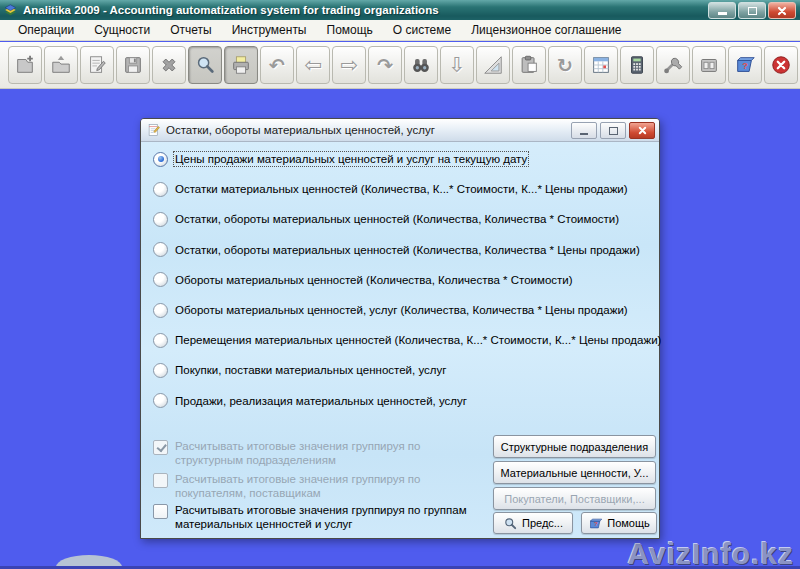 Image resolution: width=800 pixels, height=569 pixels. What do you see at coordinates (190, 30) in the screenshot?
I see `menu-reports: Отчеты` at bounding box center [190, 30].